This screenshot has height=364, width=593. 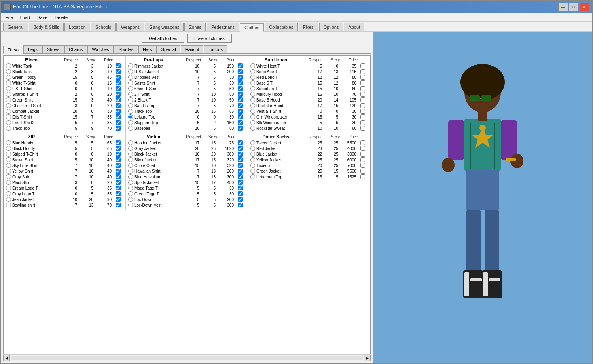 What do you see at coordinates (104, 27) in the screenshot?
I see `tab-schools: Schools` at bounding box center [104, 27].